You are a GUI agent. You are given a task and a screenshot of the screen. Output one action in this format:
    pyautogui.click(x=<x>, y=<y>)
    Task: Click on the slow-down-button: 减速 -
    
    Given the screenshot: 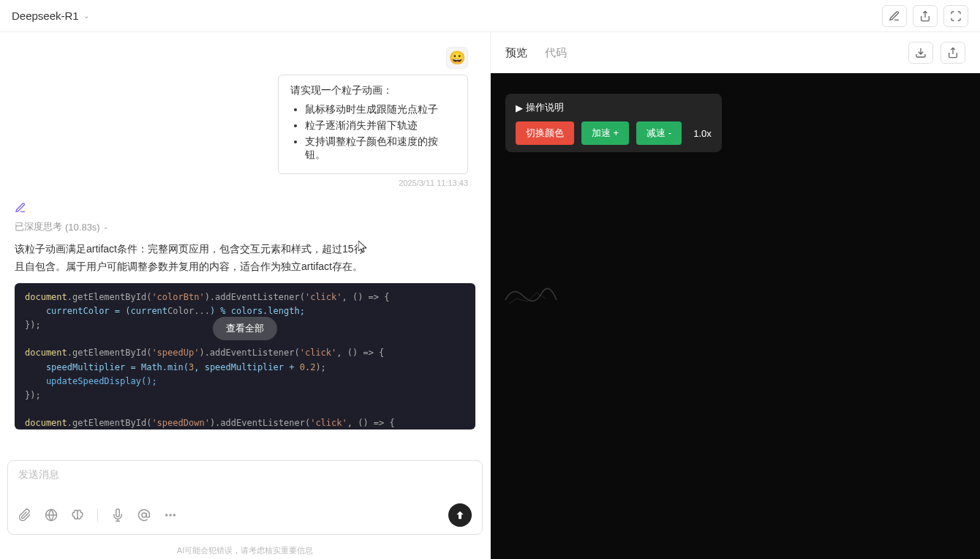 What is the action you would take?
    pyautogui.click(x=659, y=133)
    